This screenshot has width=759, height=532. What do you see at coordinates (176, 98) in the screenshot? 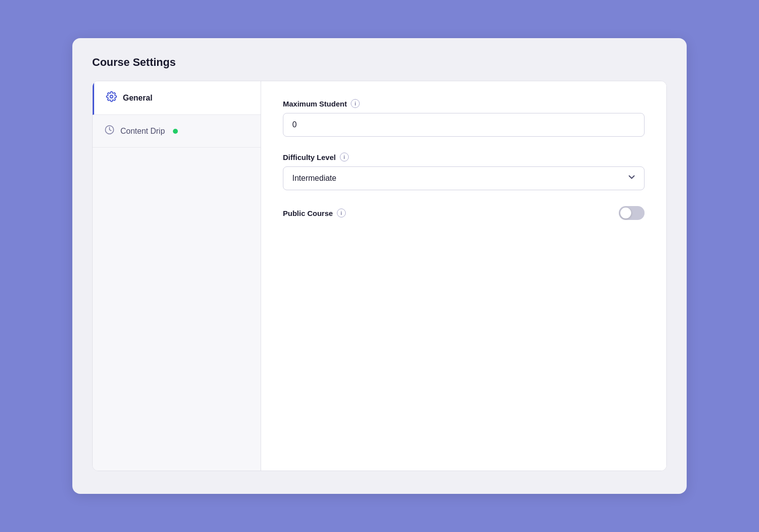
I see `sidebar-item-general: General` at bounding box center [176, 98].